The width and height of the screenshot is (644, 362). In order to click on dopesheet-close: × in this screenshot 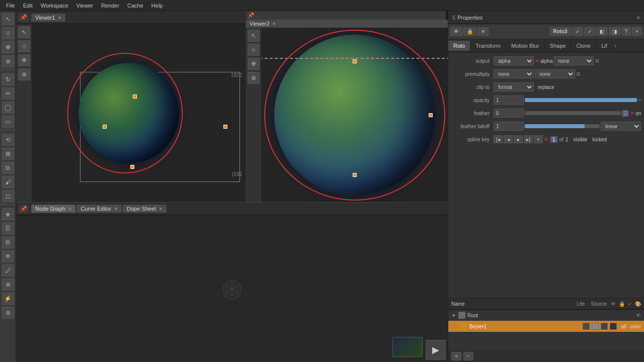, I will do `click(160, 209)`.